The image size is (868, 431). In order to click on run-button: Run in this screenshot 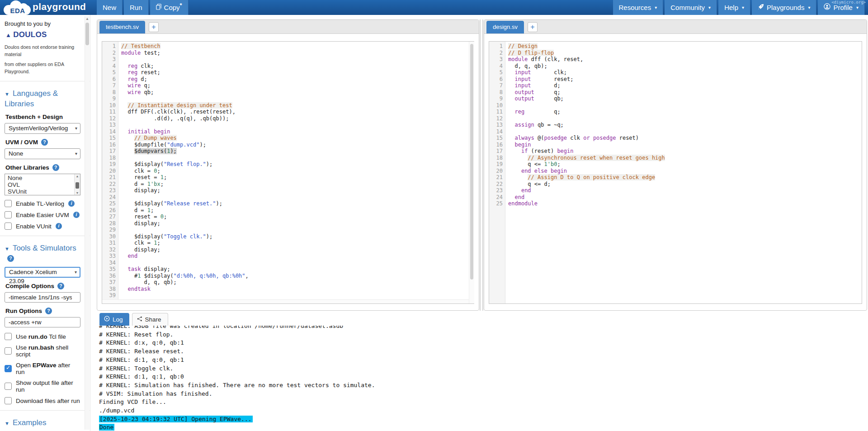, I will do `click(137, 7)`.